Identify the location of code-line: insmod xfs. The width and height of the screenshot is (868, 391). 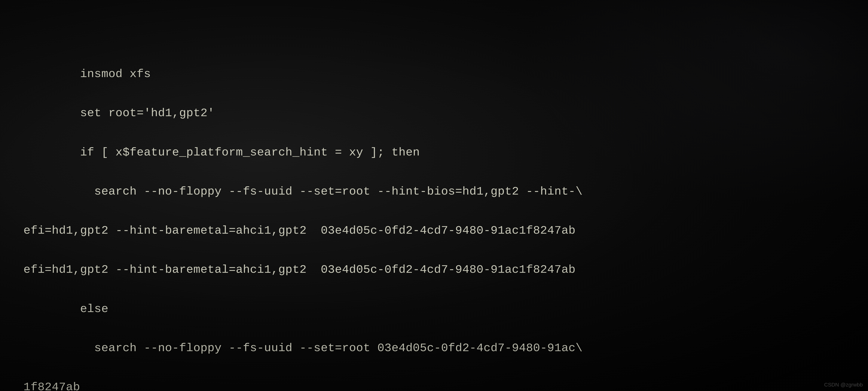
(435, 74).